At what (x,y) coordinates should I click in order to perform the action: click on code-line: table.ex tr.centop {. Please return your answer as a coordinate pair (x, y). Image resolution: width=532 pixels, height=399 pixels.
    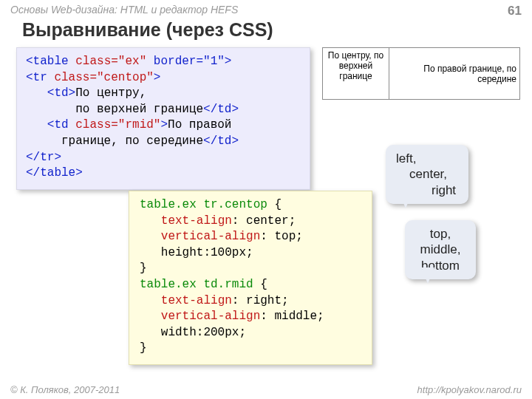
    Looking at the image, I should click on (250, 205).